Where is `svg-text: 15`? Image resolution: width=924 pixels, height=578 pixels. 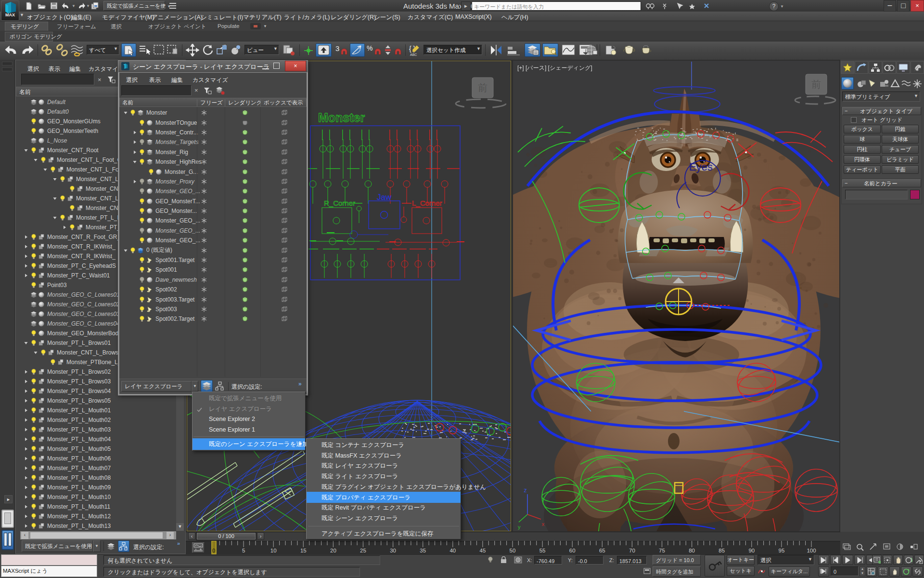 svg-text: 15 is located at coordinates (303, 551).